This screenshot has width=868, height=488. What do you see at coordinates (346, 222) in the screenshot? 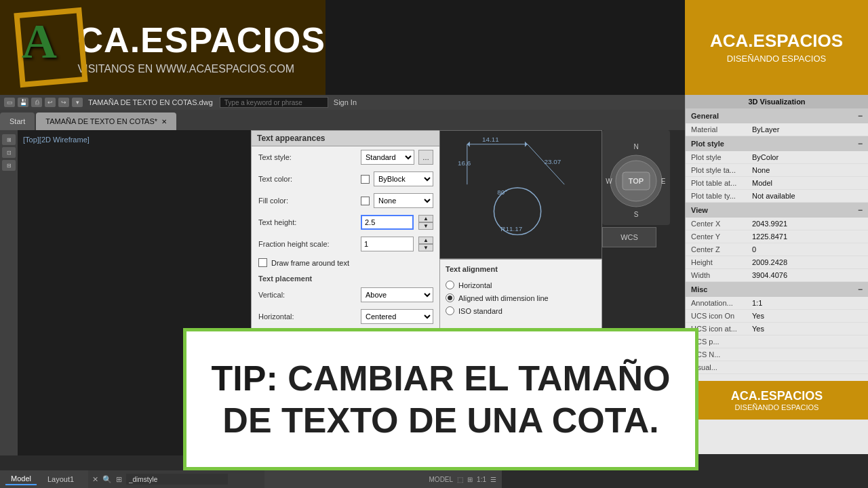
I see `text-height-row: Text height: ▲ ▼` at bounding box center [346, 222].